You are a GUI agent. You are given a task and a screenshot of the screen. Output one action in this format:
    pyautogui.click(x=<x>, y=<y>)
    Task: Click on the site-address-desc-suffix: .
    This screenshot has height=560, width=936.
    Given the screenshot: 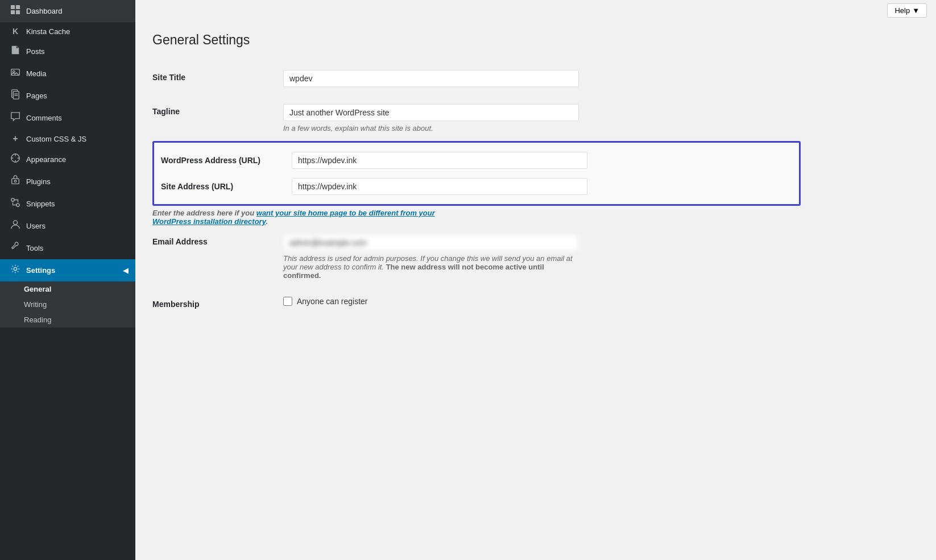 What is the action you would take?
    pyautogui.click(x=267, y=222)
    